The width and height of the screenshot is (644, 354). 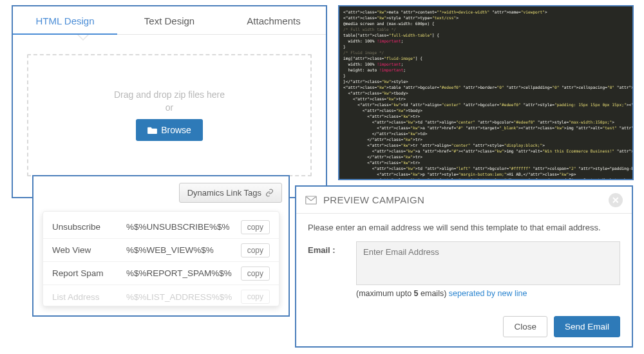 What do you see at coordinates (161, 250) in the screenshot?
I see `table-row: Web View%$%WEB_VIEW%$%copy` at bounding box center [161, 250].